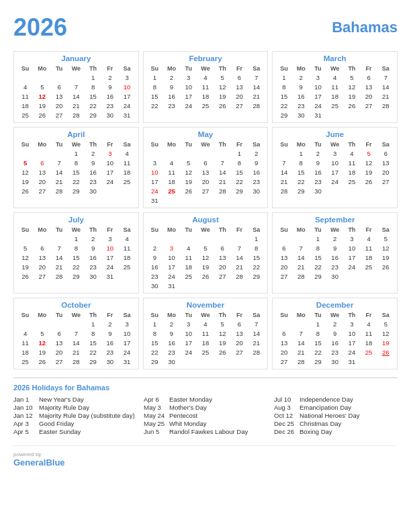  Describe the element at coordinates (59, 267) in the screenshot. I see `calendar-day: 21` at that location.